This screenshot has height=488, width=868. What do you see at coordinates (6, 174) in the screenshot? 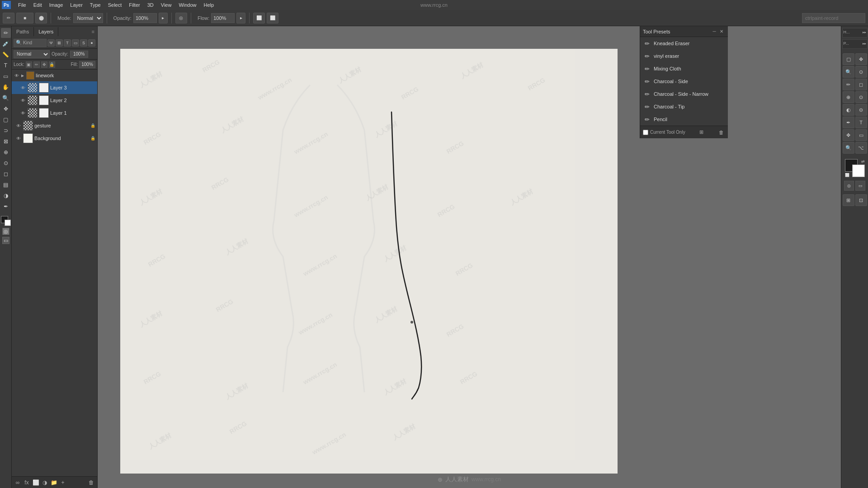
I see `eraser-tool: ◻` at bounding box center [6, 174].